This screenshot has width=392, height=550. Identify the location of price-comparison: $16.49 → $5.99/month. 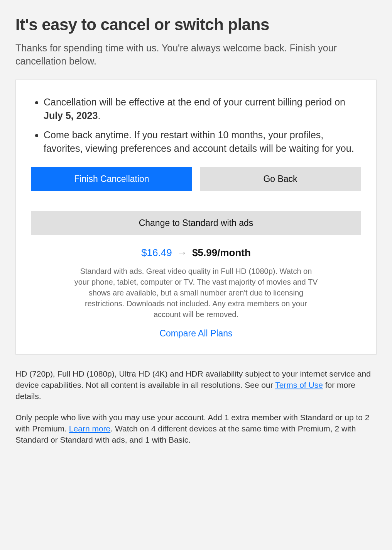
(196, 253).